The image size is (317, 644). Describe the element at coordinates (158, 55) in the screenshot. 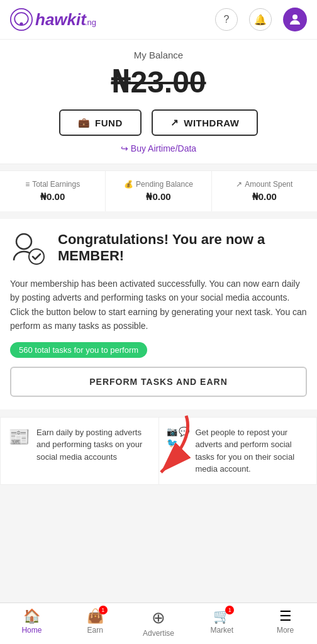

I see `balance-label: My Balance` at that location.